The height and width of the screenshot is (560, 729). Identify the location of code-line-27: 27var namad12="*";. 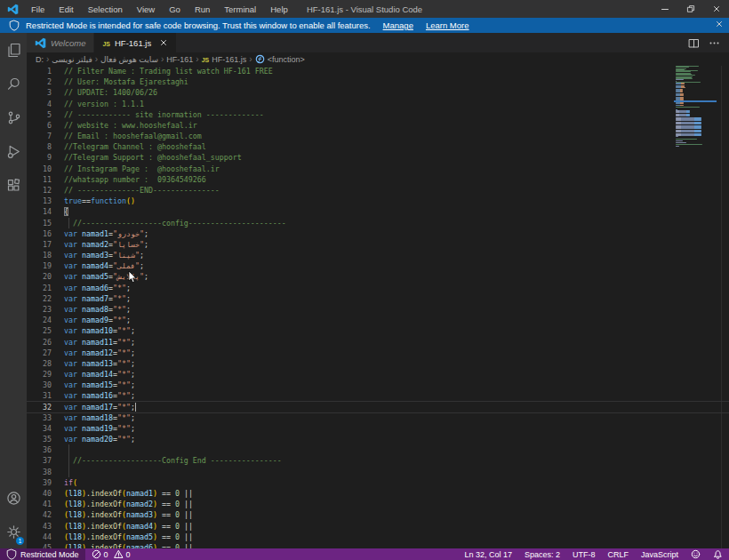
(378, 353).